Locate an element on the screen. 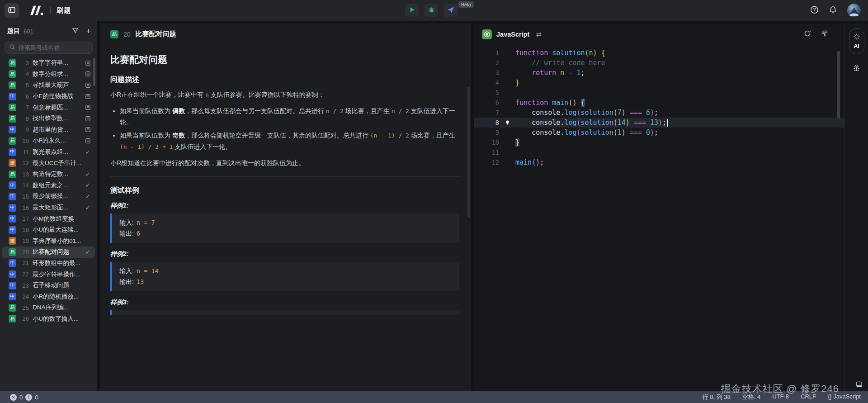 The height and width of the screenshot is (403, 868). problem-item: 易4数字分组求... is located at coordinates (49, 74).